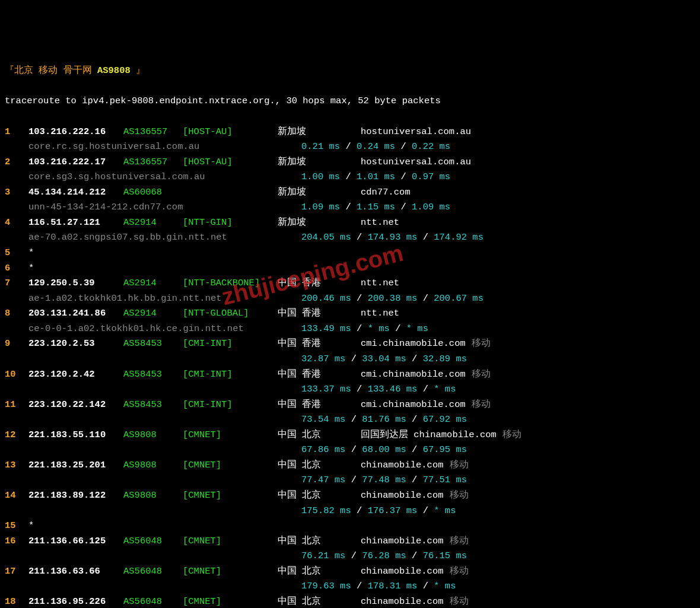 Image resolution: width=700 pixels, height=608 pixels. What do you see at coordinates (350, 450) in the screenshot?
I see `hop-detail-row: 67.86 ms / 68.00 ms / 67.95 ms` at bounding box center [350, 450].